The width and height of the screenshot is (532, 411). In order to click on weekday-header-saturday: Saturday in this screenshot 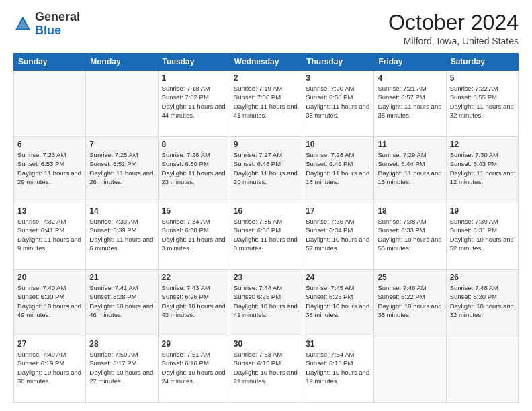, I will do `click(482, 62)`.